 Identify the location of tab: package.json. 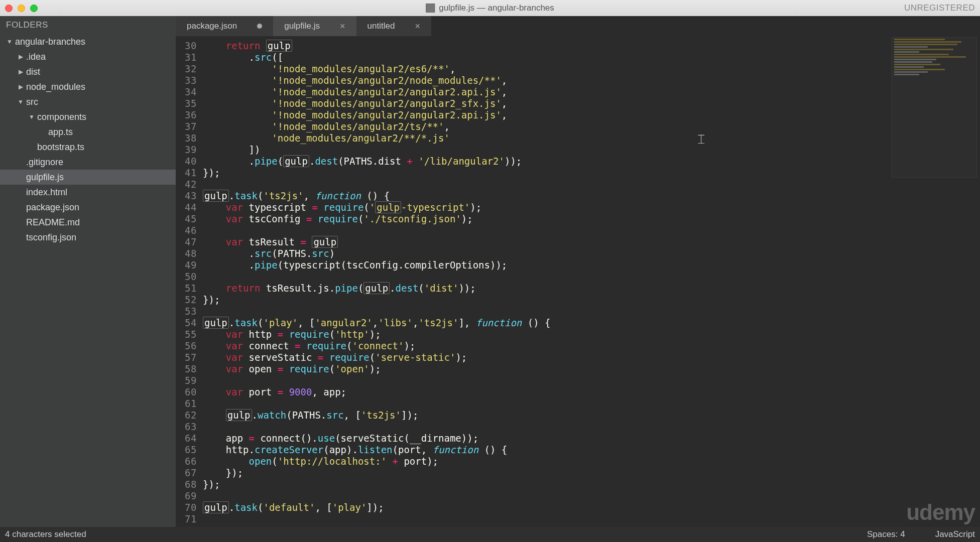
(224, 26).